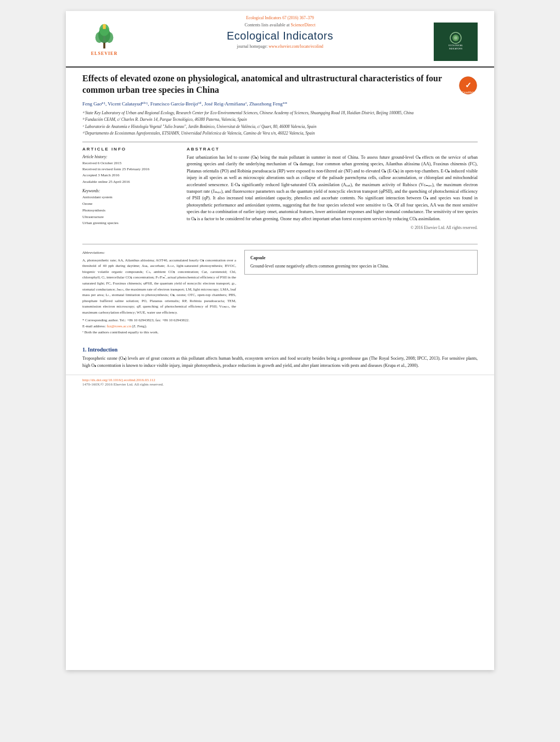 The width and height of the screenshot is (560, 742). Describe the element at coordinates (280, 353) in the screenshot. I see `introduction-section: 1. Introduction Tropospheric ozone (O₃) …` at that location.